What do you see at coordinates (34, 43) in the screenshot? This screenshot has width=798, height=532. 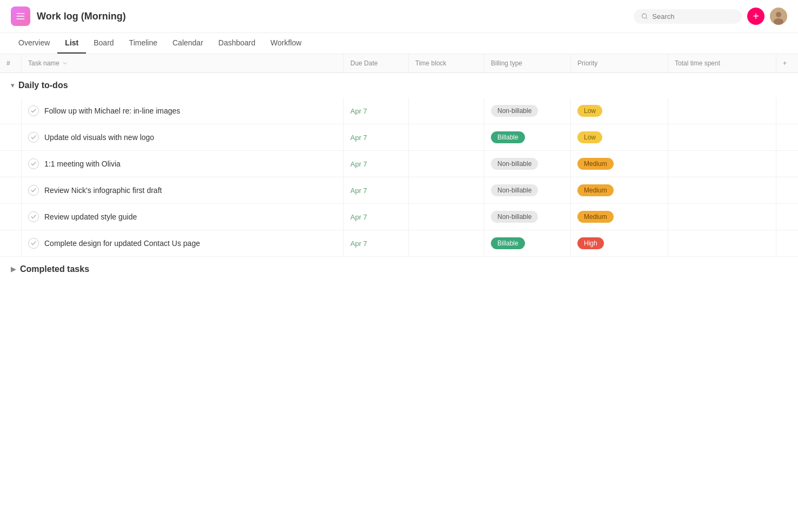 I see `tab-overview: Overview` at bounding box center [34, 43].